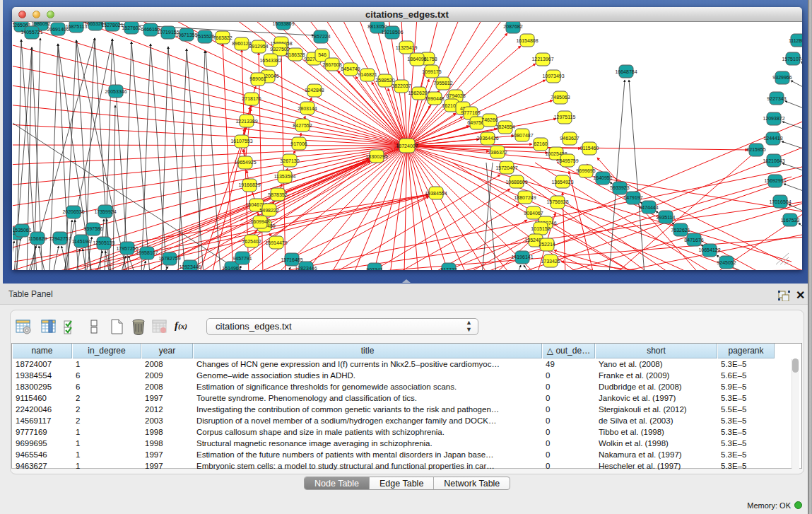 This screenshot has height=514, width=812. What do you see at coordinates (541, 144) in the screenshot?
I see `svg-text: 62160` at bounding box center [541, 144].